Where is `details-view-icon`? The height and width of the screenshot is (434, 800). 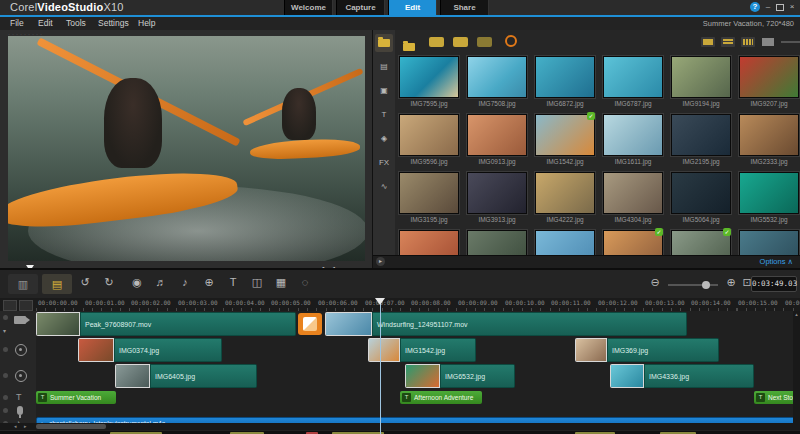
details-view-icon is located at coordinates (728, 42).